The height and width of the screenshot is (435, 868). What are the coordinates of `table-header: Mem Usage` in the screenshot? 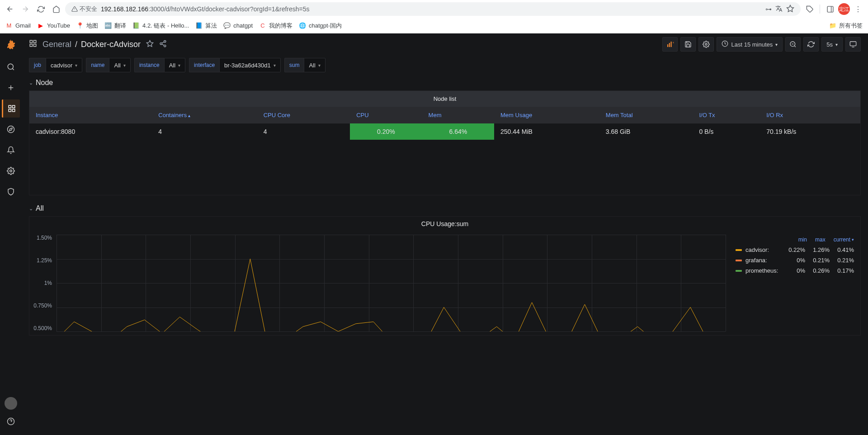 It's located at (547, 115).